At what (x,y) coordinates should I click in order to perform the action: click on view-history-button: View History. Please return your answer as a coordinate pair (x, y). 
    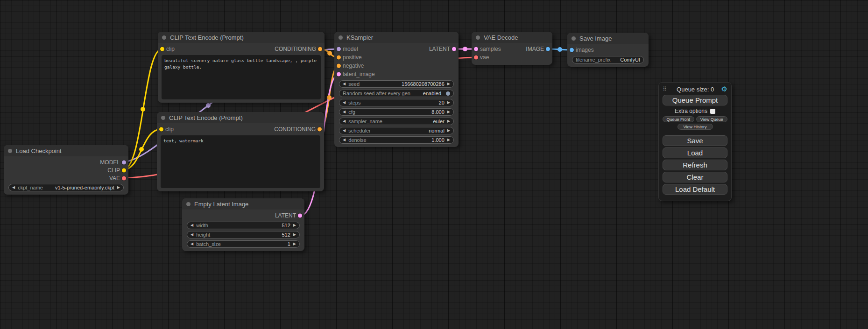
    Looking at the image, I should click on (695, 127).